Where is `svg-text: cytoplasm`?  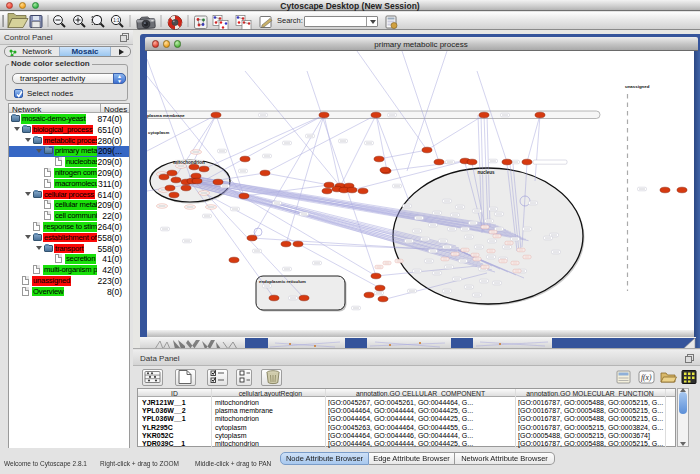
svg-text: cytoplasm is located at coordinates (158, 132).